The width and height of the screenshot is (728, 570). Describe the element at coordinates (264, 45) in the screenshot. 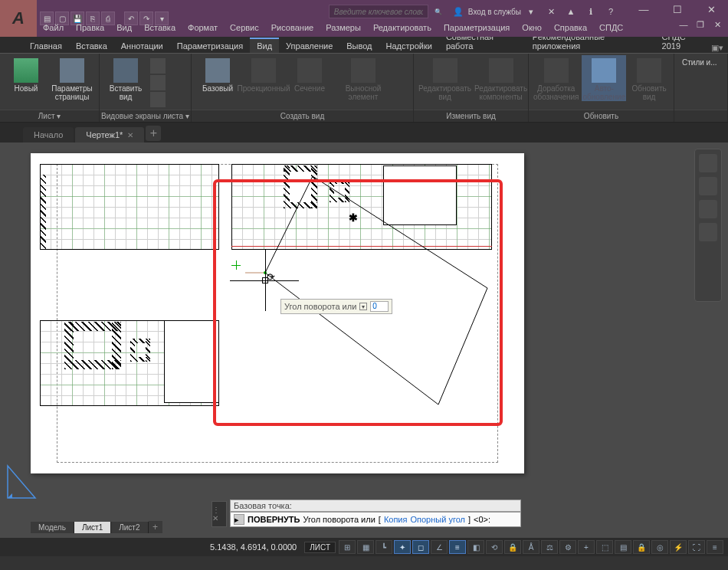

I see `ribbon-tab-view: Вид` at that location.